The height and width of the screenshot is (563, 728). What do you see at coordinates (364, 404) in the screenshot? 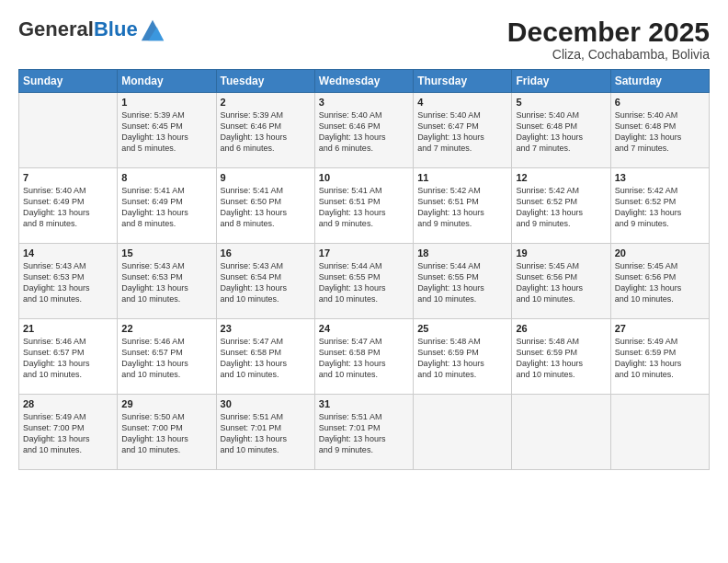
I see `day-number: 31` at bounding box center [364, 404].